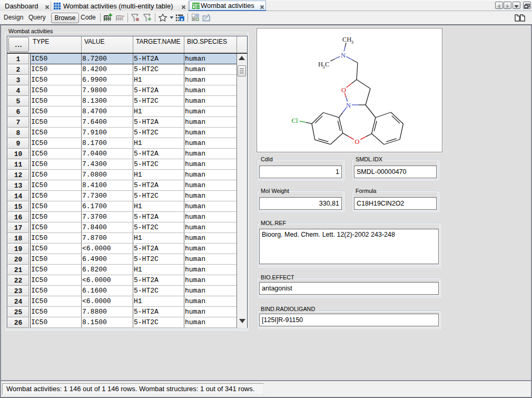 The height and width of the screenshot is (398, 532). What do you see at coordinates (327, 64) in the screenshot?
I see `svg-text: C` at bounding box center [327, 64].